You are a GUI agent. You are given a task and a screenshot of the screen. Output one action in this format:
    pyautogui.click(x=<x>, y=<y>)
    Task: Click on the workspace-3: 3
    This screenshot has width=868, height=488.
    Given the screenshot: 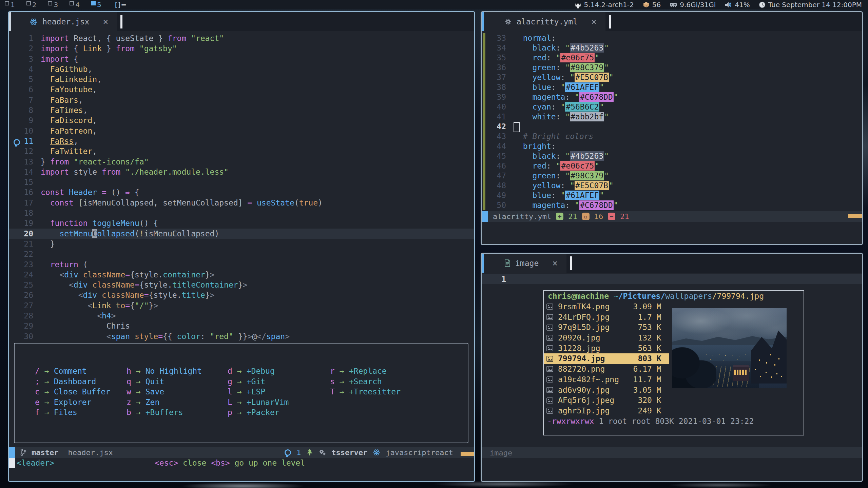 What is the action you would take?
    pyautogui.click(x=53, y=5)
    